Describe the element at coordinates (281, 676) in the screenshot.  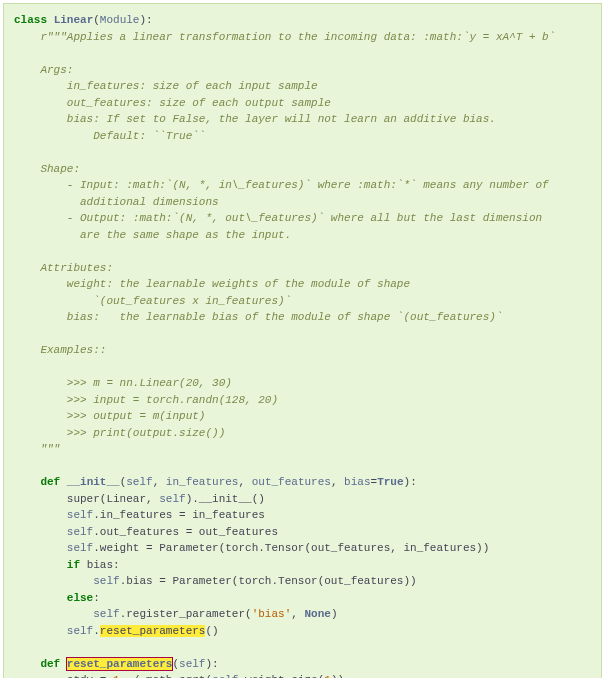
I see `code-text: .weight.size(` at that location.